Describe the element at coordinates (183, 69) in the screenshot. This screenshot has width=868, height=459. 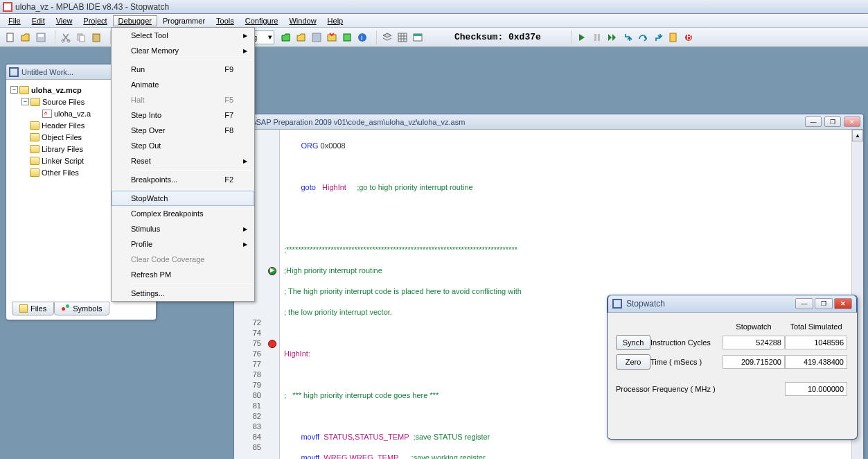
I see `menu-run: RunF9` at that location.